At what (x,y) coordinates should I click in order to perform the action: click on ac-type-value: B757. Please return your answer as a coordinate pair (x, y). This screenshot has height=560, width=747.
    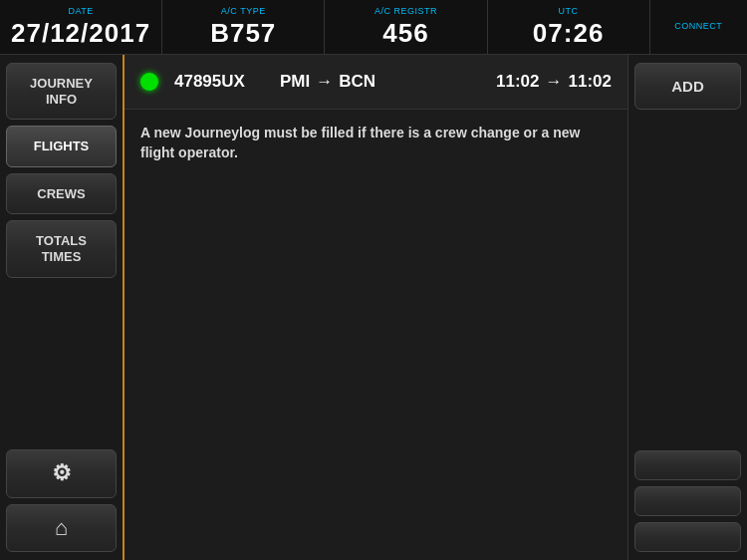
    Looking at the image, I should click on (243, 34).